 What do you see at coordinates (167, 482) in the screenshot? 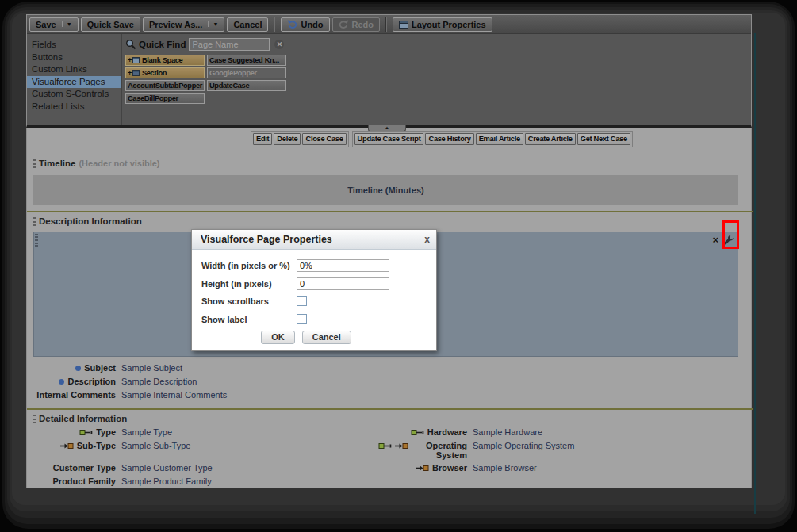
I see `field-sample-value: Sample Product Family` at bounding box center [167, 482].